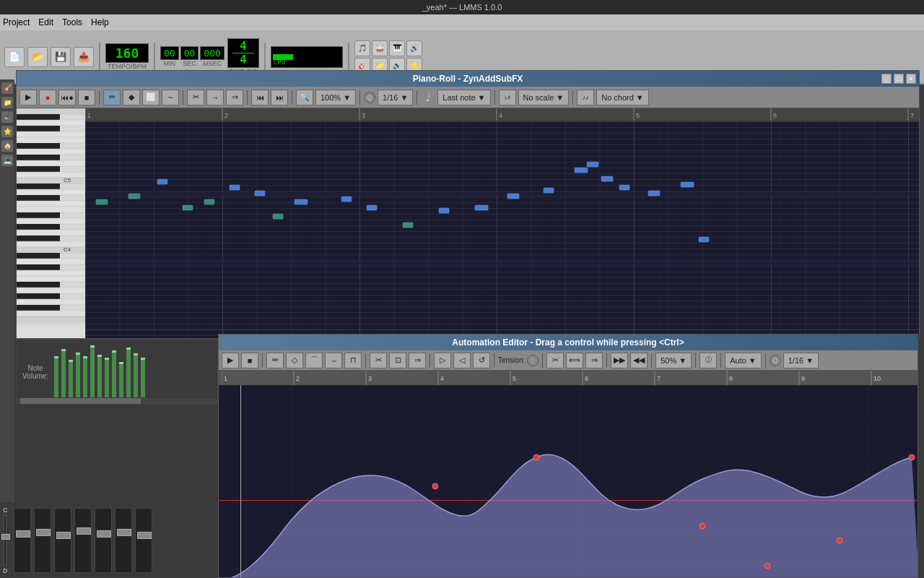 The width and height of the screenshot is (924, 578). What do you see at coordinates (260, 98) in the screenshot?
I see `pr-prev-btn: ⏮` at bounding box center [260, 98].